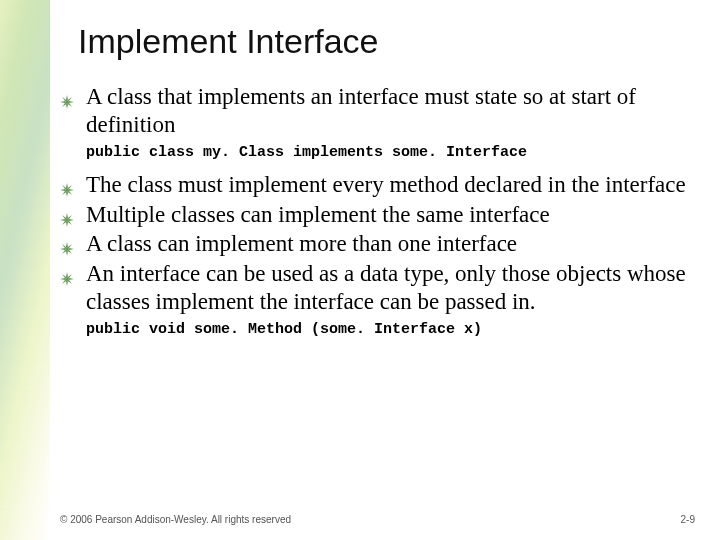 Image resolution: width=720 pixels, height=540 pixels. What do you see at coordinates (361, 110) in the screenshot?
I see `bullet-text: A class that implements an interface mus…` at bounding box center [361, 110].